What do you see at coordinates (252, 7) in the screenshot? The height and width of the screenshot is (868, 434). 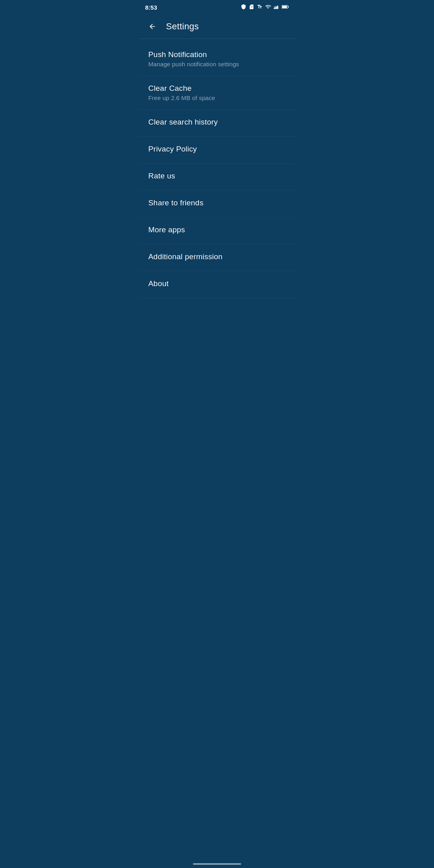 I see `sim-card-icon` at bounding box center [252, 7].